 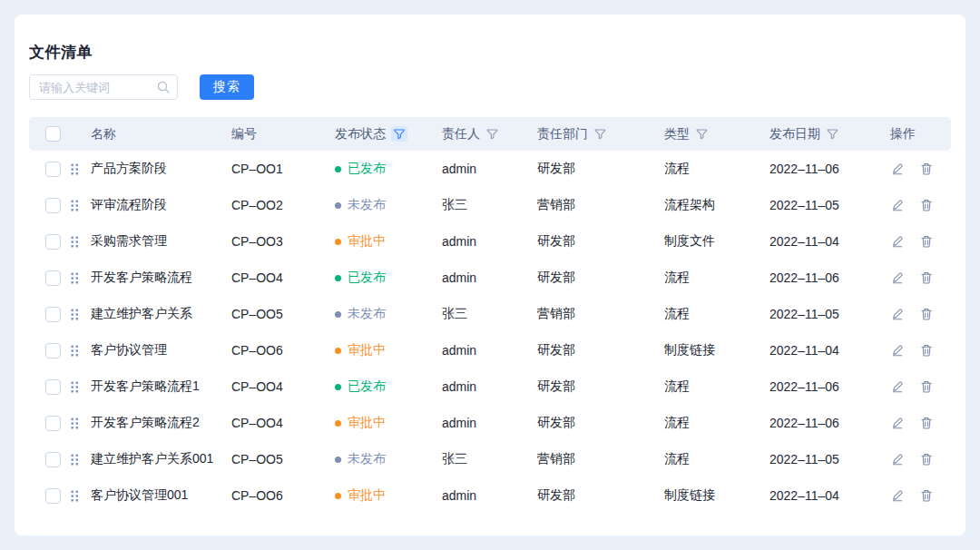 I want to click on row-name-cell: 产品方案阶段, so click(x=151, y=169).